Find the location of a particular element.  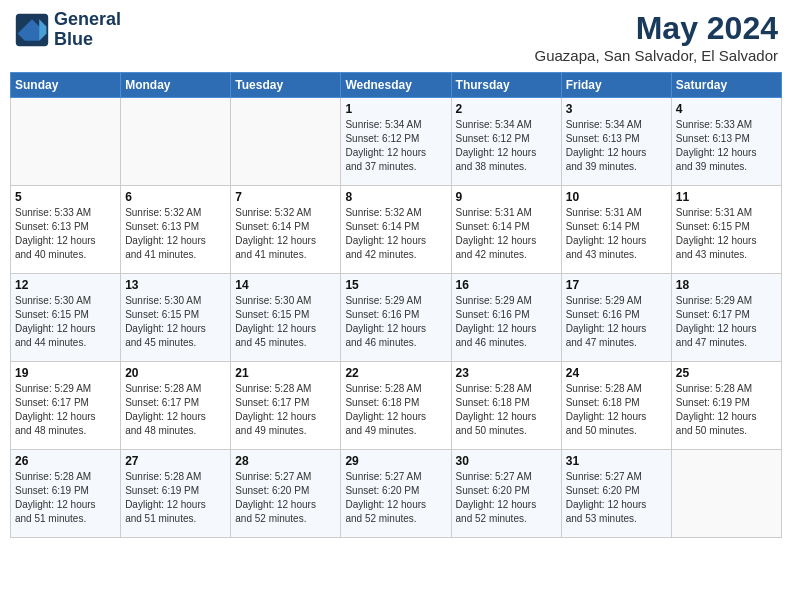

day-info: Sunrise: 5:32 AM Sunset: 6:13 PM Dayligh… is located at coordinates (176, 234).